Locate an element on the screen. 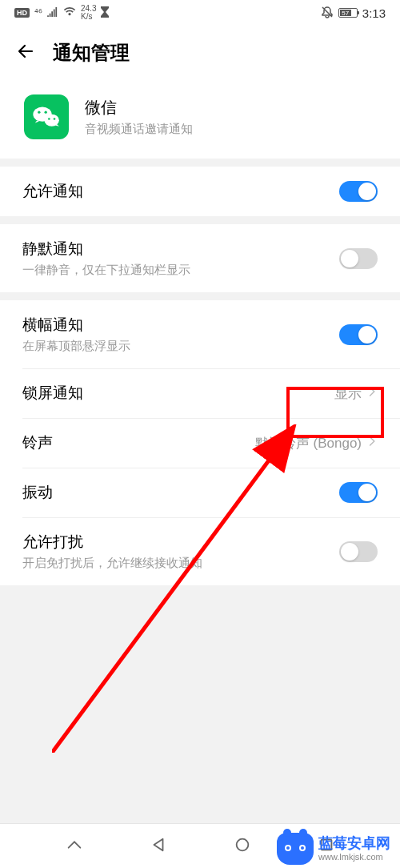 The height and width of the screenshot is (868, 400). page-header: 通知管理 is located at coordinates (200, 54).